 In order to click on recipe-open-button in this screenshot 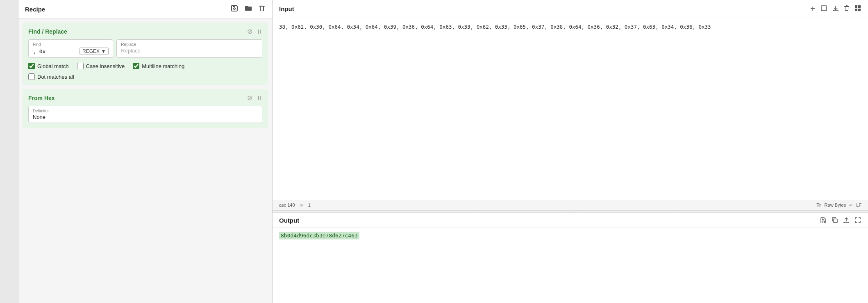, I will do `click(248, 9)`.